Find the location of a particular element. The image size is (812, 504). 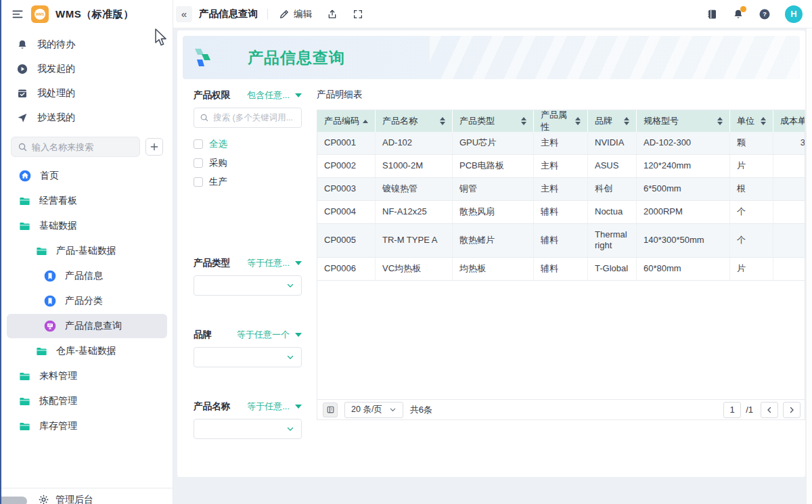

sidebar-nav-item-0: 首页 is located at coordinates (87, 176).